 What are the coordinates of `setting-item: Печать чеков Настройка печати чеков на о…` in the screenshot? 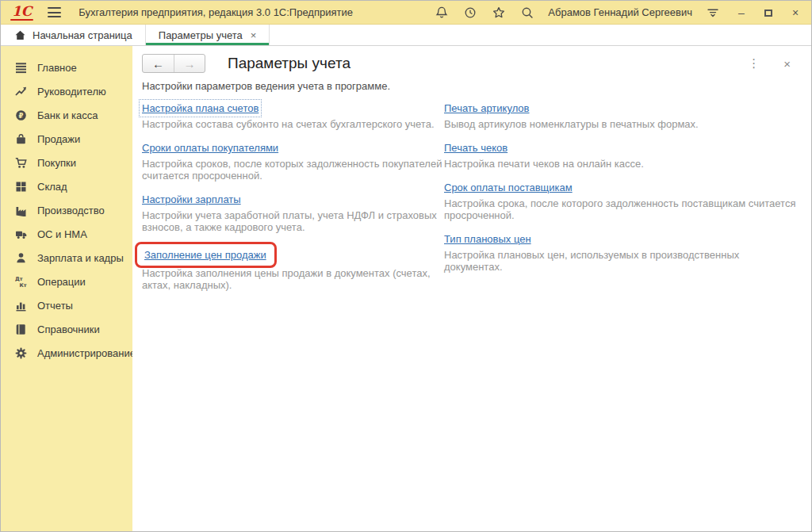 It's located at (622, 155).